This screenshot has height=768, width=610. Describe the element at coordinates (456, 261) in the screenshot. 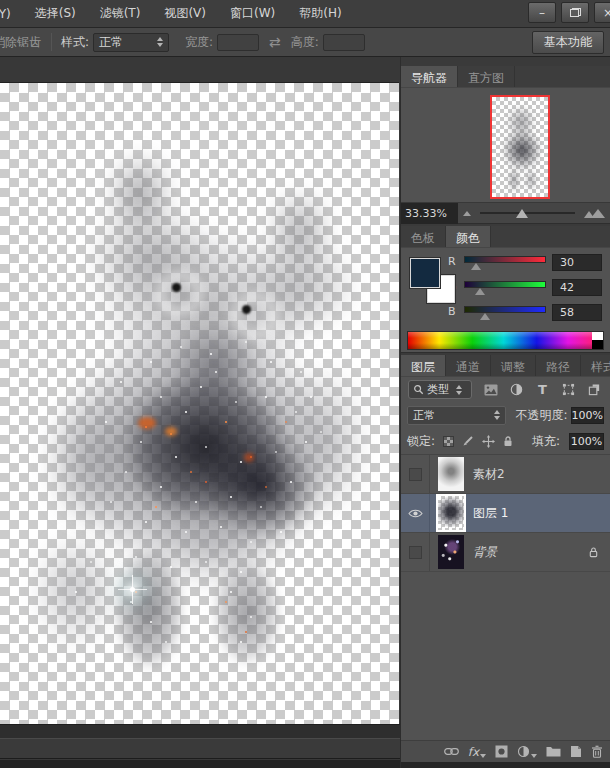

I see `channel-label-r: R` at that location.